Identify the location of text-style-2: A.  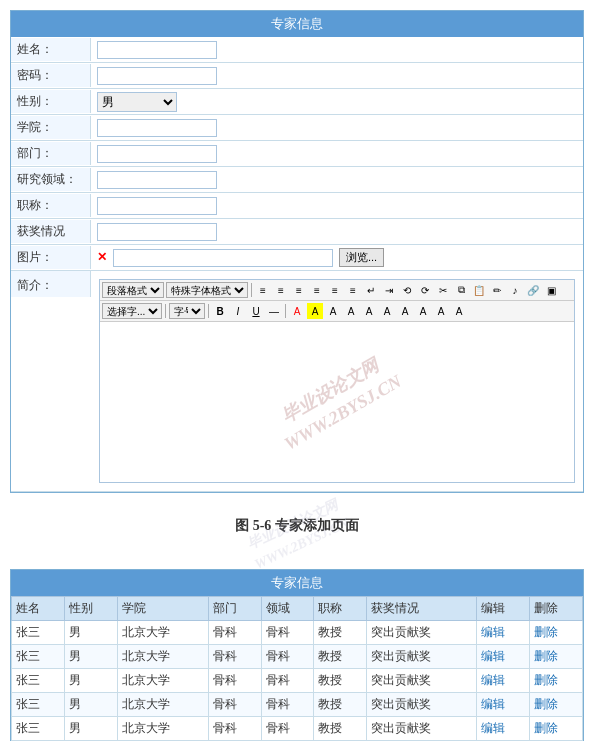
(351, 311).